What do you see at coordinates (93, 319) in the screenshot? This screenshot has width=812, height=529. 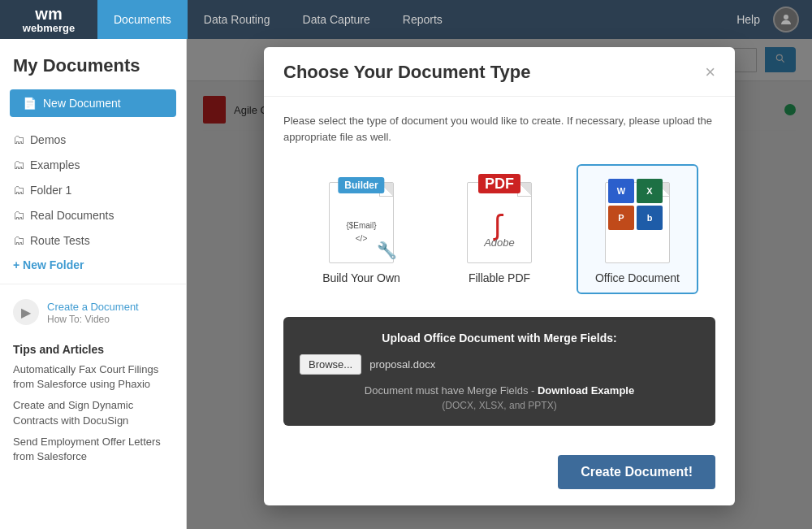 I see `video-subtitle: How To: Video` at bounding box center [93, 319].